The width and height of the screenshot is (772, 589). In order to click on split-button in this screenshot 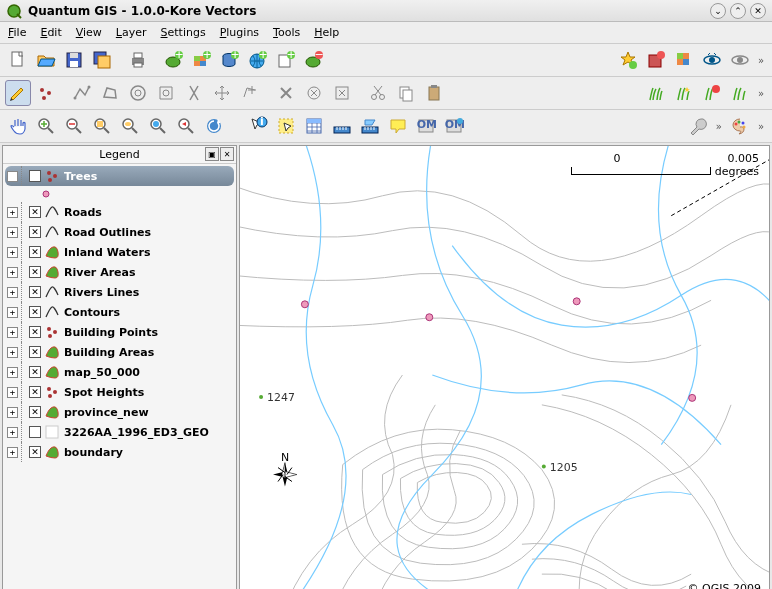, I will do `click(194, 93)`.